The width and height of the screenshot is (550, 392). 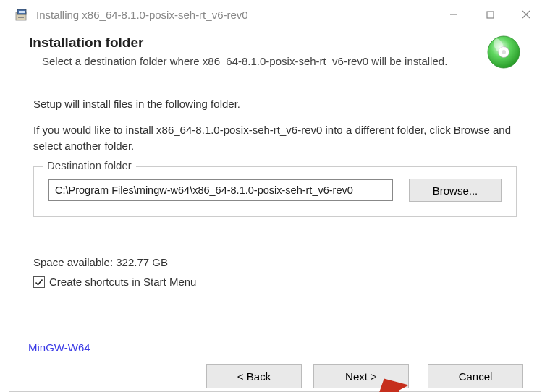 What do you see at coordinates (490, 14) in the screenshot?
I see `maximize-button` at bounding box center [490, 14].